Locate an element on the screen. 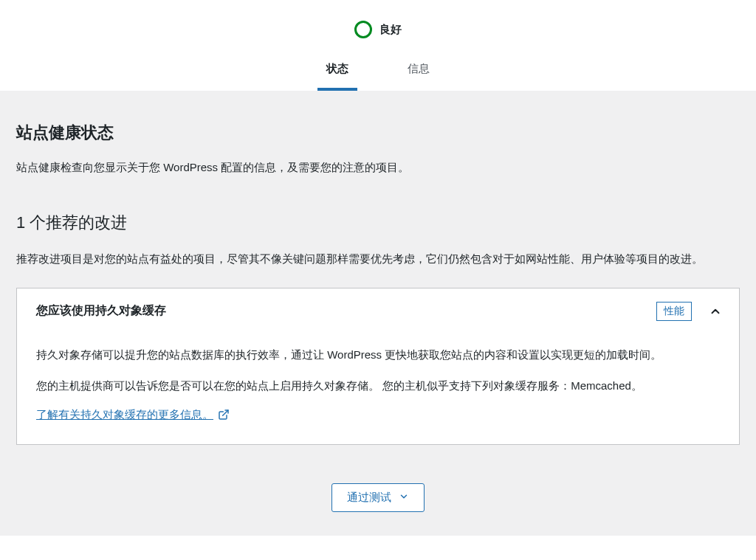 The image size is (756, 560). passed-tests-button: 通过测试 is located at coordinates (378, 497).